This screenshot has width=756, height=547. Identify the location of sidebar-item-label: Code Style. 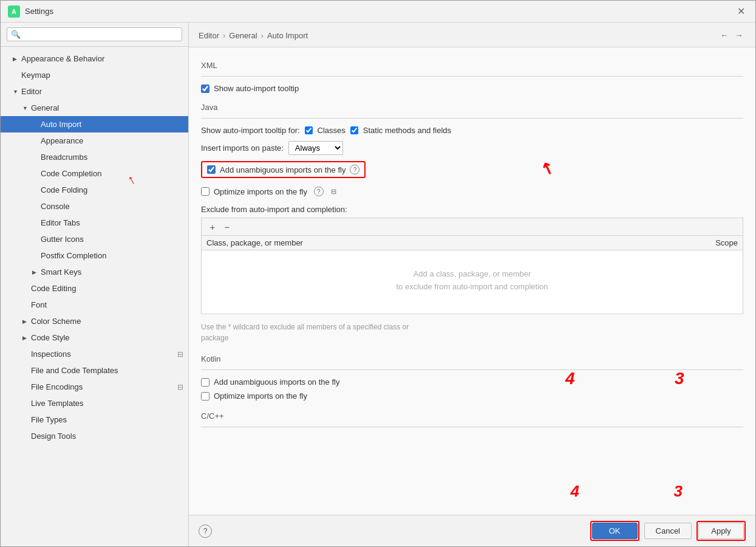
(50, 338).